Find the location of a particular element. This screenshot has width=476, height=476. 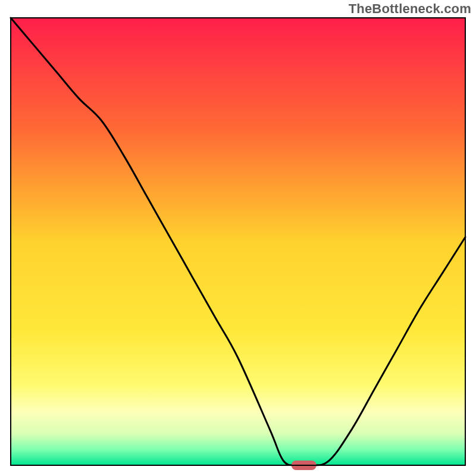

watermark-text: TheBottleneck.com is located at coordinates (410, 9).